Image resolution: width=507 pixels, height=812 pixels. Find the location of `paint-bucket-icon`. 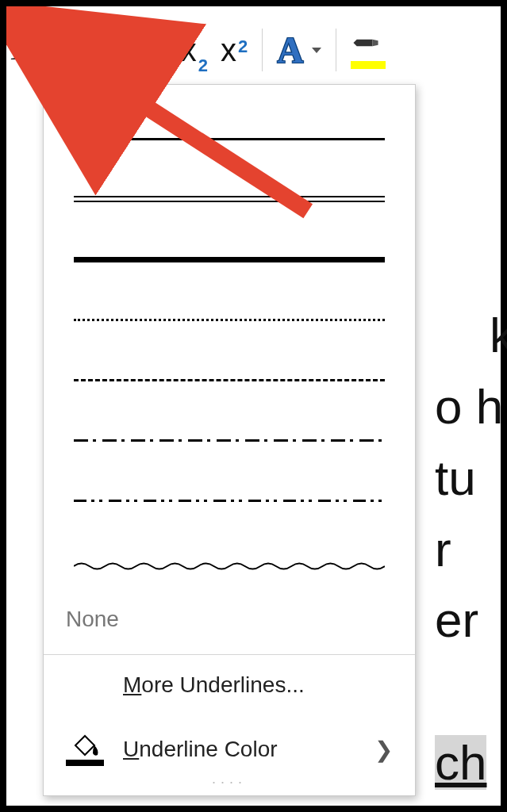

paint-bucket-icon is located at coordinates (85, 749).